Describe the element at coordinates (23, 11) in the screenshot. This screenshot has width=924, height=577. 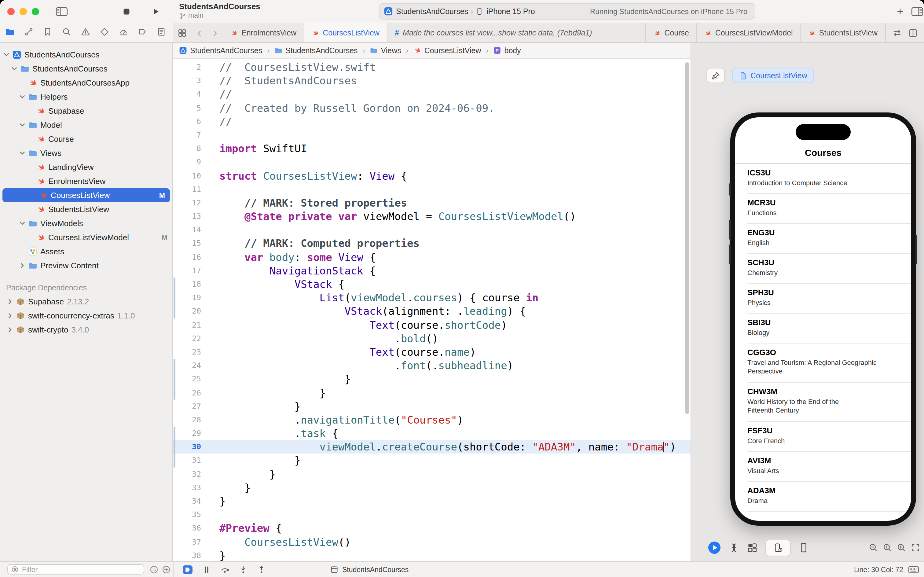
I see `minimize-window-button` at that location.